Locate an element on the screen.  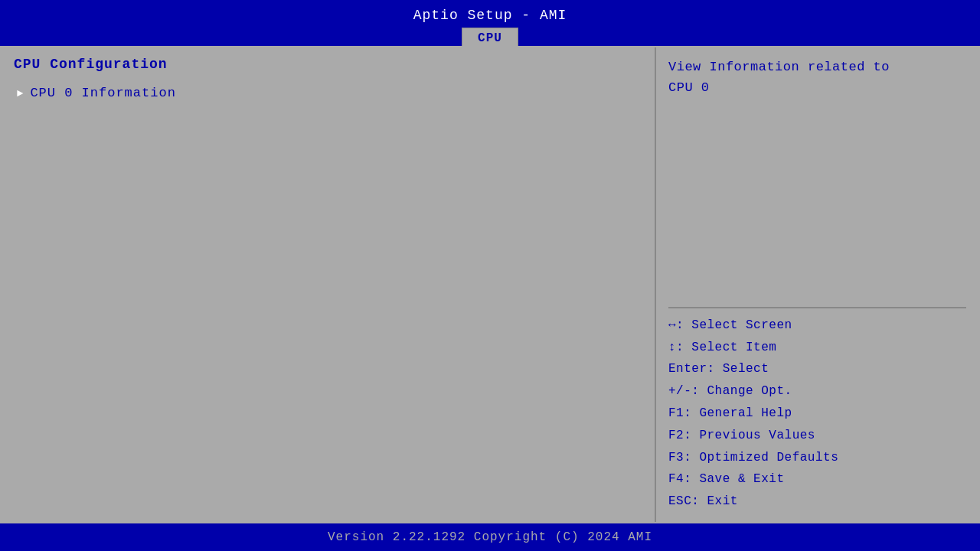
keyboard-shortcuts: ↔: Select Screen↕: Select ItemEnter: Sel… is located at coordinates (818, 413).